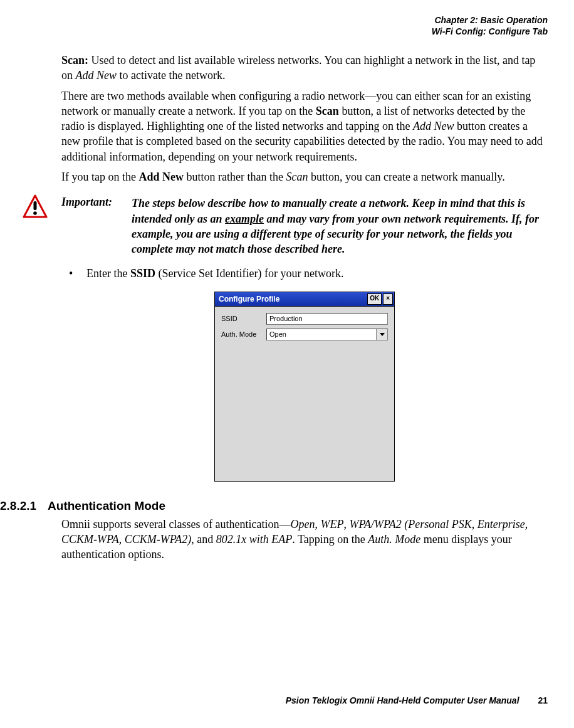 Image resolution: width=574 pixels, height=728 pixels. What do you see at coordinates (382, 335) in the screenshot?
I see `dropdown-button` at bounding box center [382, 335].